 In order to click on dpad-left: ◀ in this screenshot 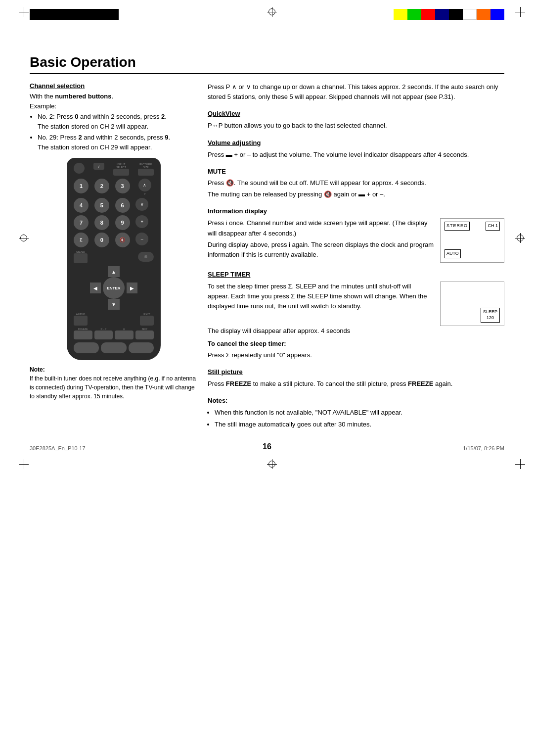, I will do `click(95, 288)`.